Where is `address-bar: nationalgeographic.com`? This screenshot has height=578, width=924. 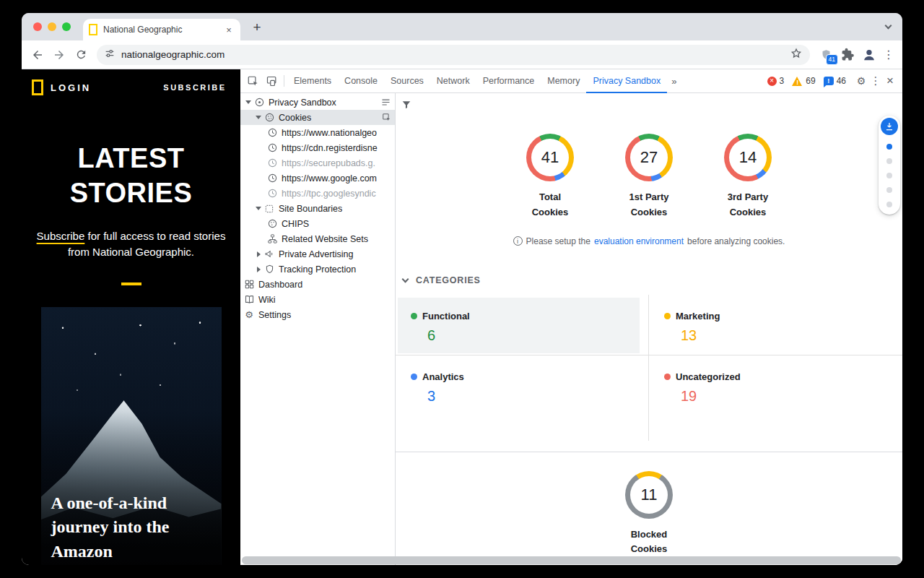
address-bar: nationalgeographic.com is located at coordinates (453, 55).